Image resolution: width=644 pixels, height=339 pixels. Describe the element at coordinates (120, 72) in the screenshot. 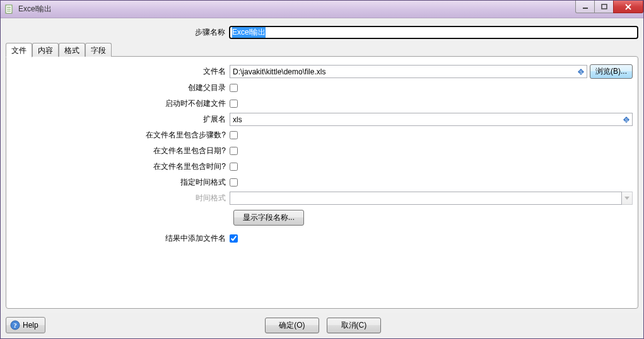

I see `filename-label: 文件名` at that location.